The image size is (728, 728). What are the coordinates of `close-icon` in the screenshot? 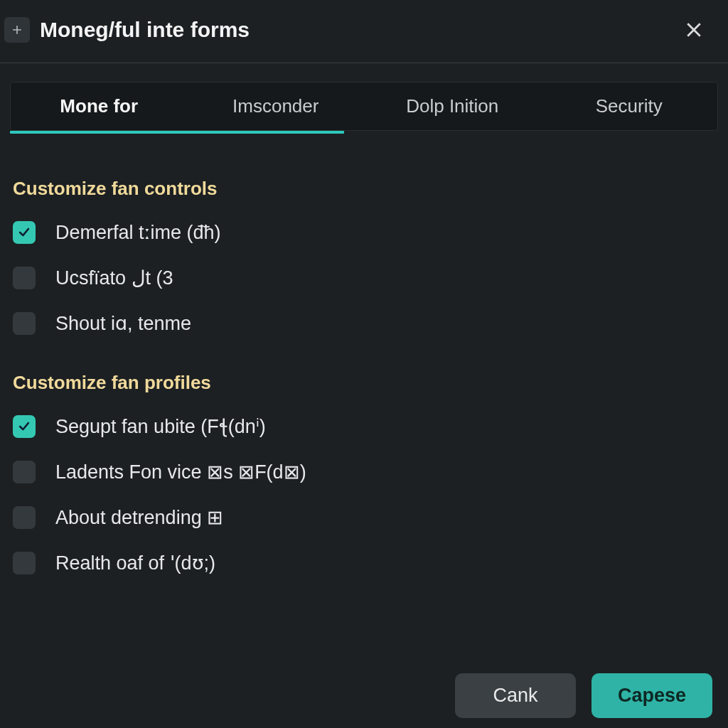 It's located at (694, 30).